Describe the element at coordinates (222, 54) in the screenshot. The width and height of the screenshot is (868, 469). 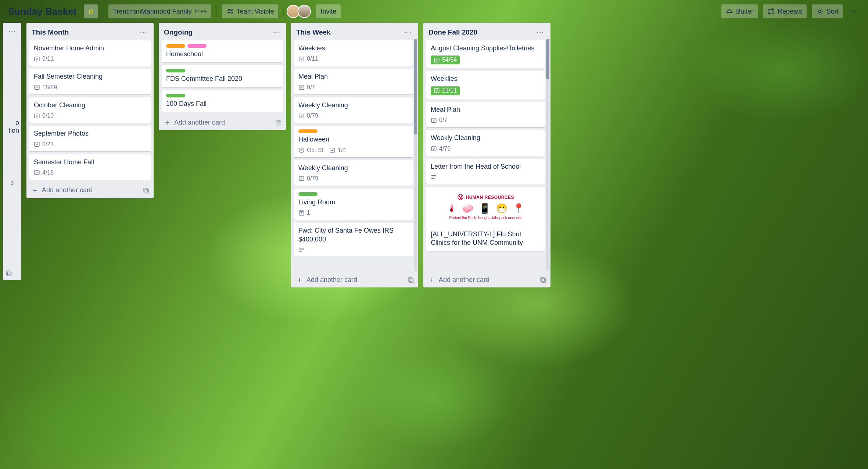
I see `card-title: Homeschool` at that location.